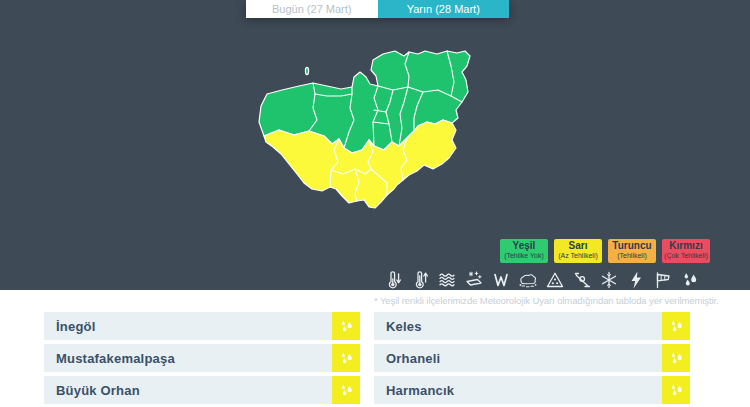 Image resolution: width=750 pixels, height=407 pixels. I want to click on lightning-icon, so click(636, 280).